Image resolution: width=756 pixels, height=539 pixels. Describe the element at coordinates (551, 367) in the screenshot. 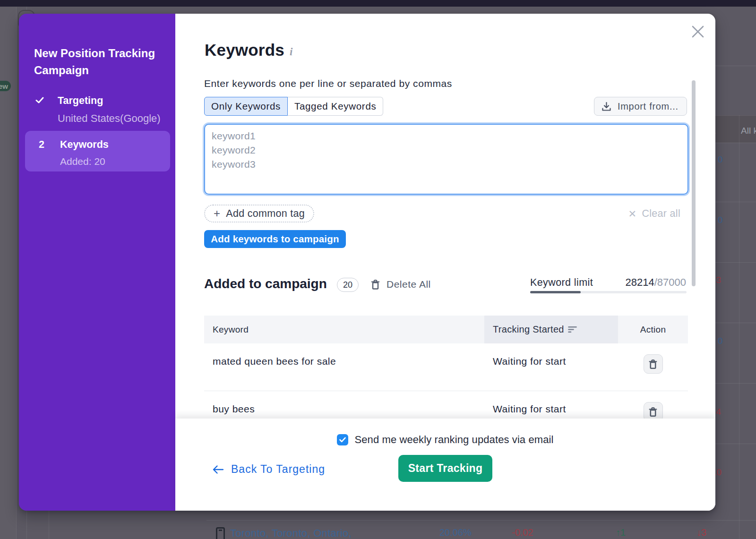

I see `cell-status: Waiting for start` at that location.